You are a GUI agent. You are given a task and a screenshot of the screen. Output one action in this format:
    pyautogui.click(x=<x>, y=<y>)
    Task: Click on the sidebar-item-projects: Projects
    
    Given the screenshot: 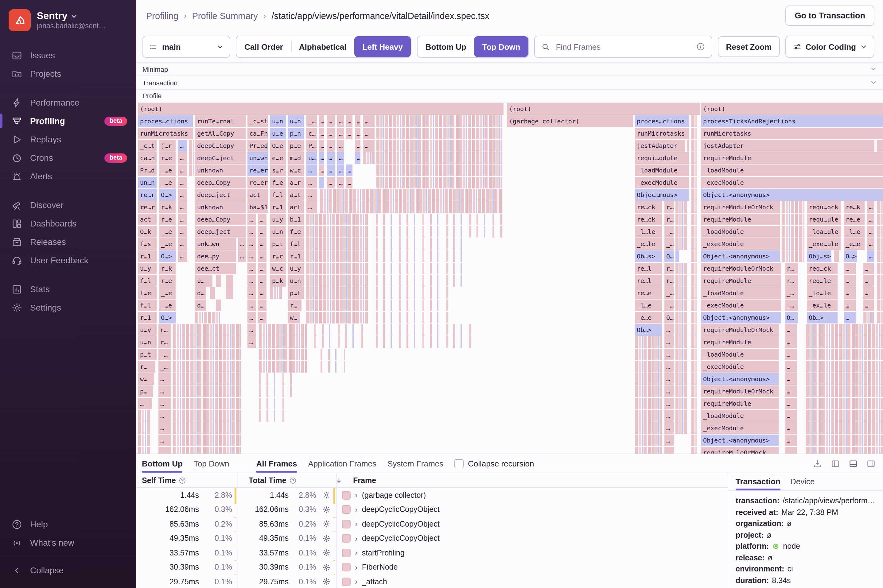 What is the action you would take?
    pyautogui.click(x=68, y=74)
    